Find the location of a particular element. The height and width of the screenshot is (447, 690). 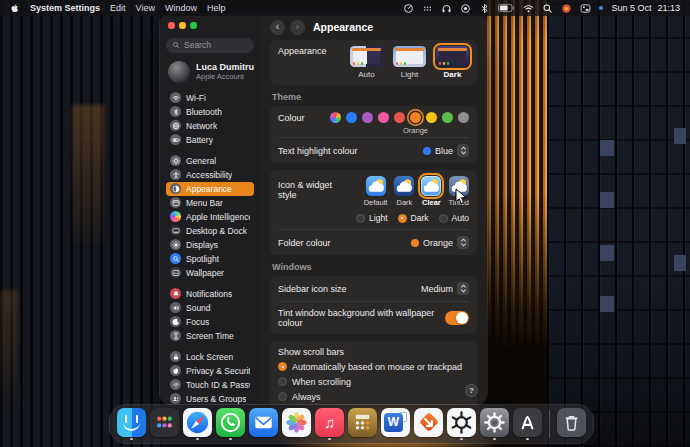

dock-settings is located at coordinates (494, 424).